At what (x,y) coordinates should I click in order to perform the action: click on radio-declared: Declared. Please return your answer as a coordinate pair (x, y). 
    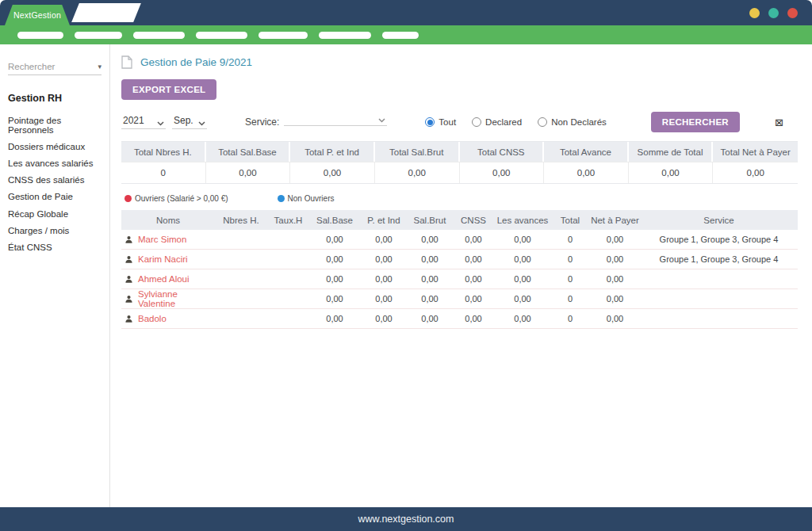
    Looking at the image, I should click on (496, 122).